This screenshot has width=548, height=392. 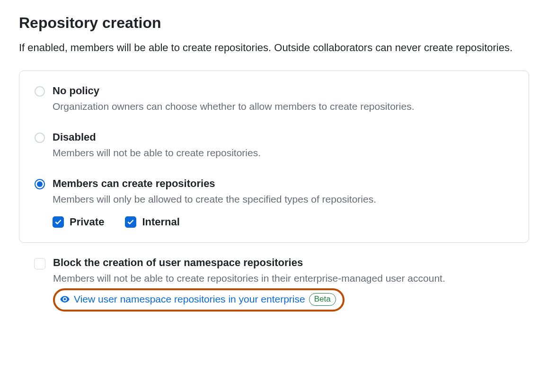 I want to click on view-namespace-link: View user namespace repositories in your…, so click(x=189, y=299).